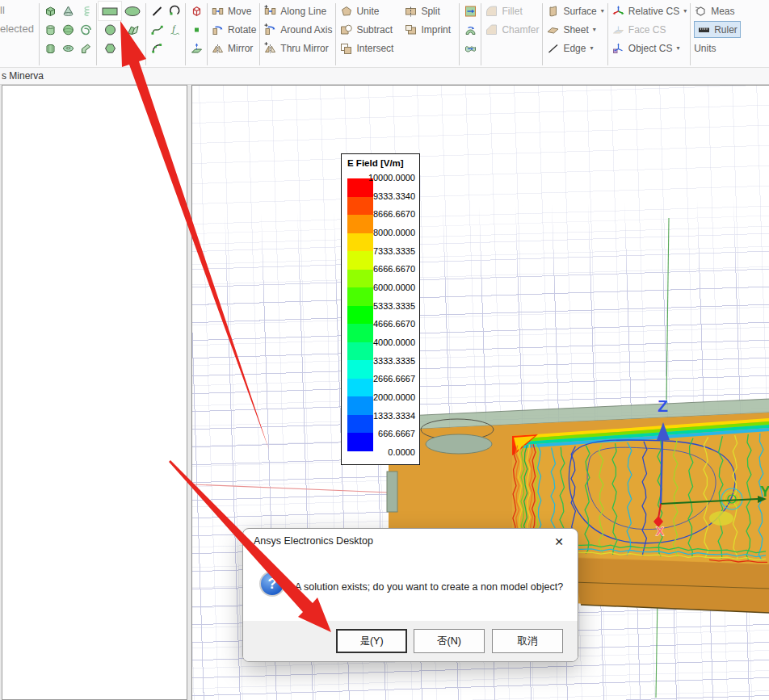  What do you see at coordinates (375, 30) in the screenshot?
I see `subtract-label: Subtract` at bounding box center [375, 30].